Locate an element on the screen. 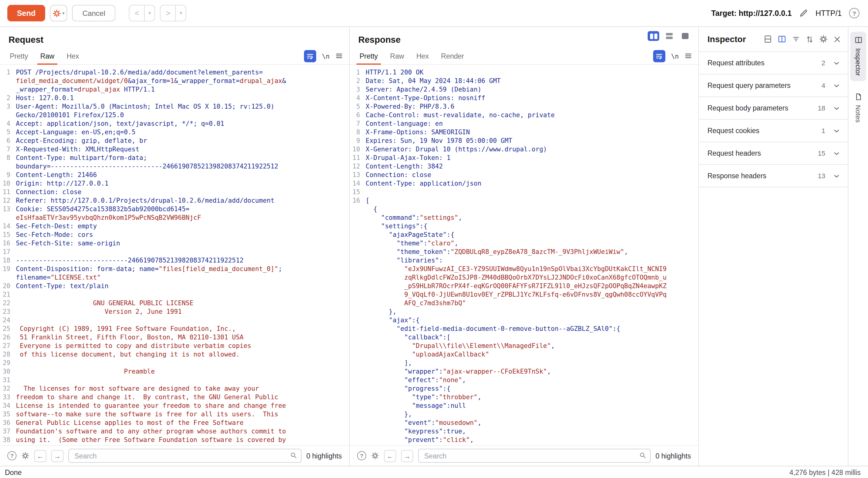 The image size is (868, 478). request-search-input is located at coordinates (185, 456).